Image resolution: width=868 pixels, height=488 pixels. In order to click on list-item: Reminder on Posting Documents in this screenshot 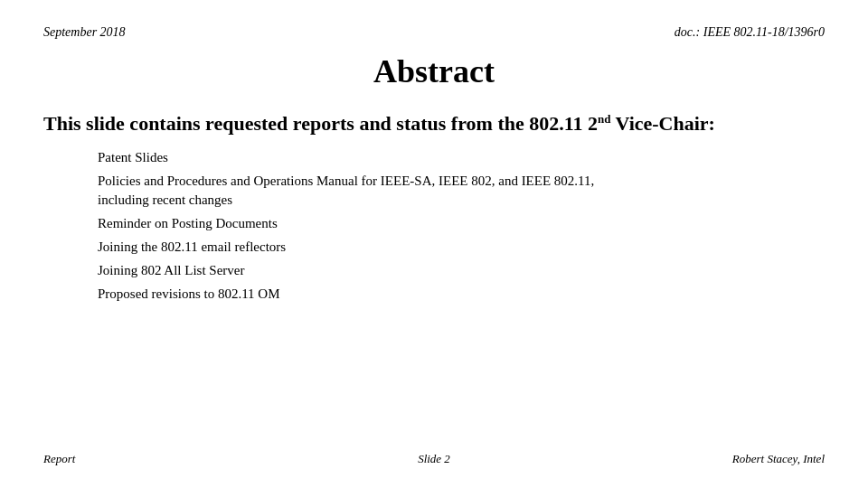, I will do `click(461, 224)`.